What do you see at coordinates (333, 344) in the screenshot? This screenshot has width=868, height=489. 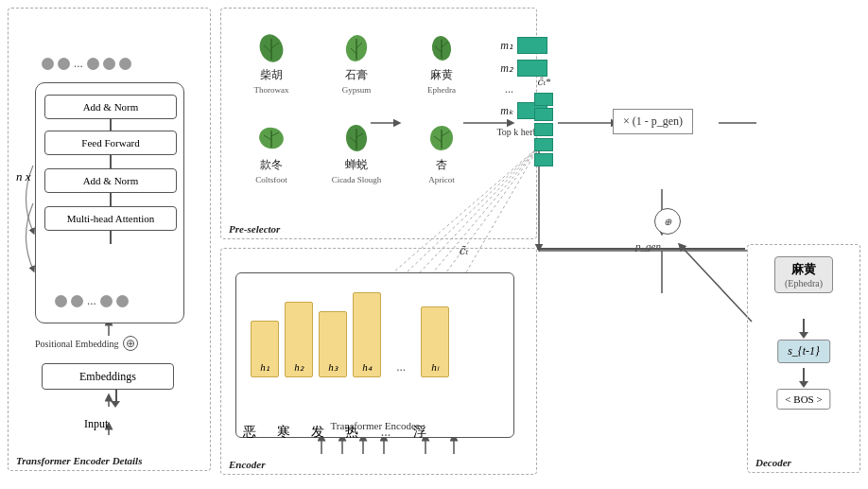 I see `h-box-3: h₃` at bounding box center [333, 344].